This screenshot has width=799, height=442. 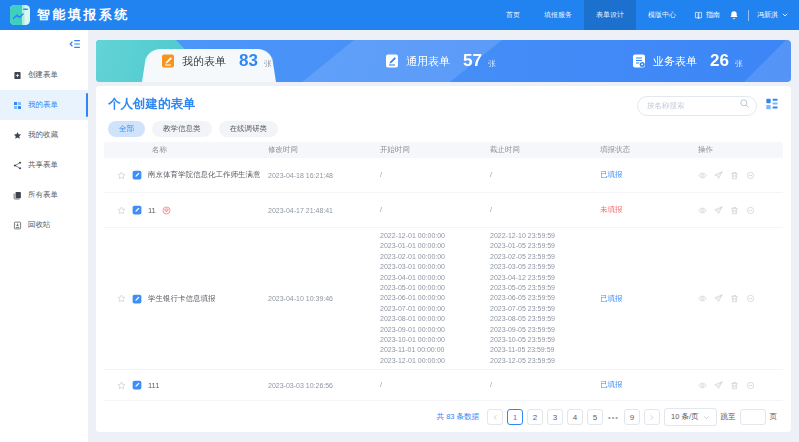 What do you see at coordinates (595, 417) in the screenshot?
I see `page-button-5: 5` at bounding box center [595, 417].